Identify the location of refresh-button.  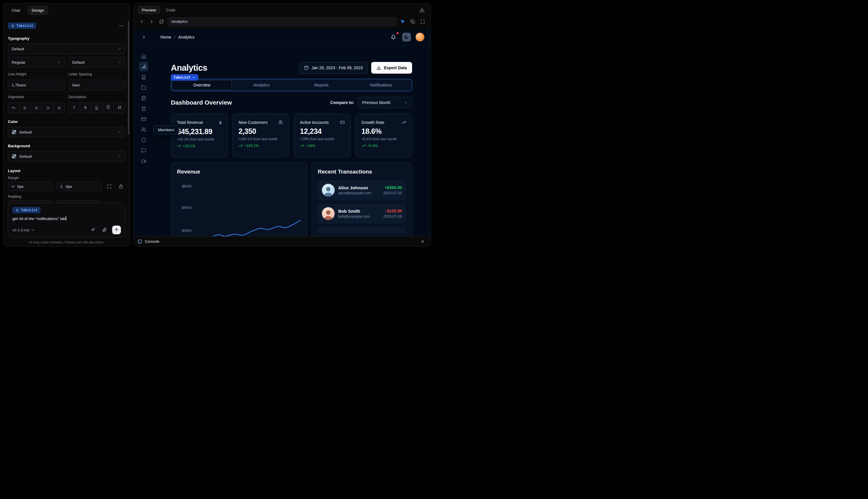
(162, 22).